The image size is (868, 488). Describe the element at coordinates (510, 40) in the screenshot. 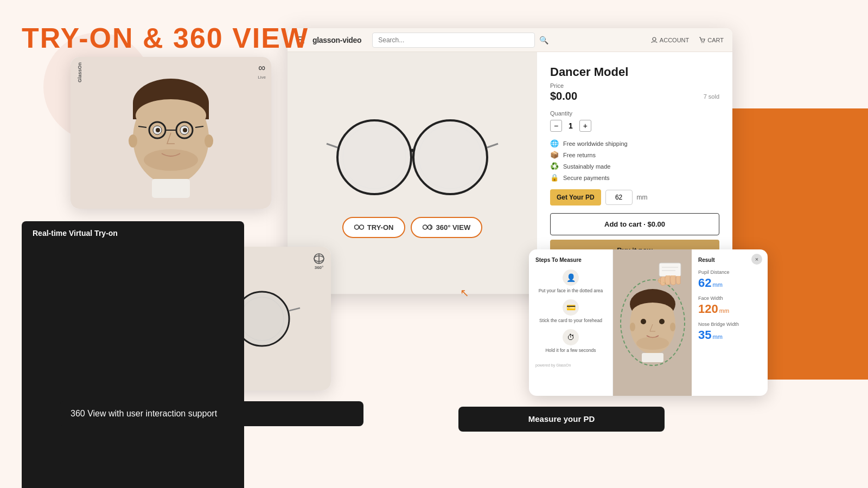

I see `browser-navbar: ☰ glasson-video 🔍 ACCOUNT CART` at that location.